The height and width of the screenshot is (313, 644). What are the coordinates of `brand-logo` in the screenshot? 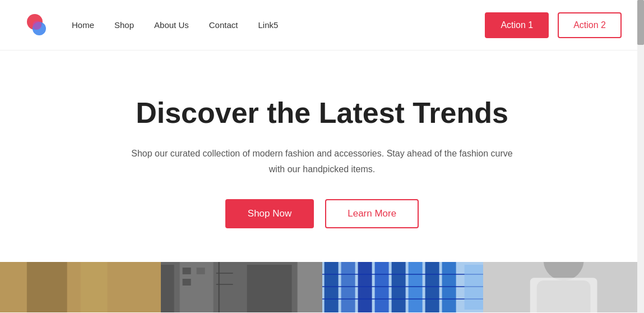 It's located at (36, 25).